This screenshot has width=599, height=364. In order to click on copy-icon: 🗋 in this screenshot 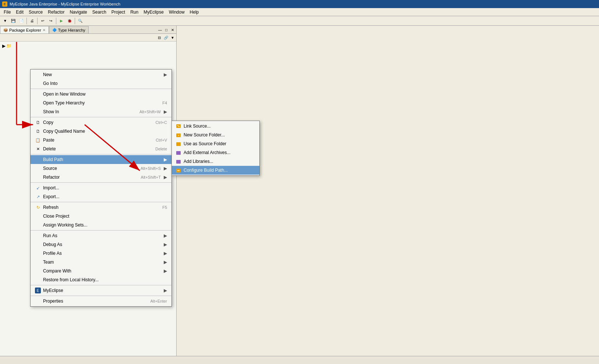, I will do `click(38, 122)`.